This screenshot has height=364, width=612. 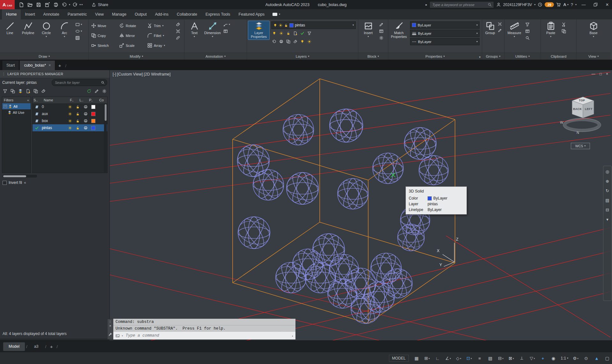 What do you see at coordinates (70, 121) in the screenshot?
I see `layer-row-box: box` at bounding box center [70, 121].